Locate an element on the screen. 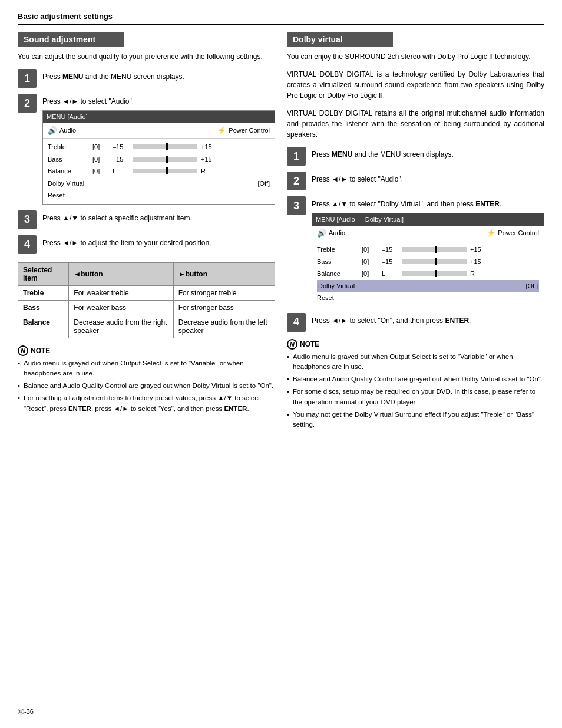 Image resolution: width=562 pixels, height=728 pixels. dolby-menu-dolby: Dolby Virtual [Off] is located at coordinates (428, 286).